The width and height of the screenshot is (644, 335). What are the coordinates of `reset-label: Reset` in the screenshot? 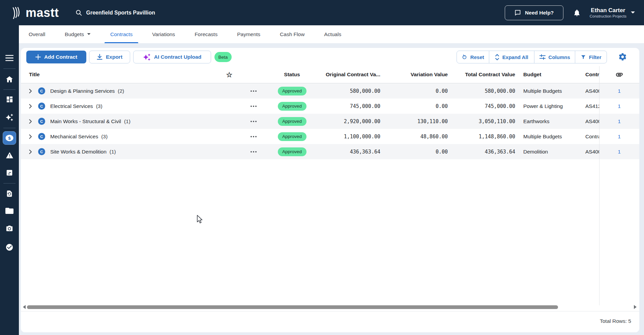 It's located at (477, 57).